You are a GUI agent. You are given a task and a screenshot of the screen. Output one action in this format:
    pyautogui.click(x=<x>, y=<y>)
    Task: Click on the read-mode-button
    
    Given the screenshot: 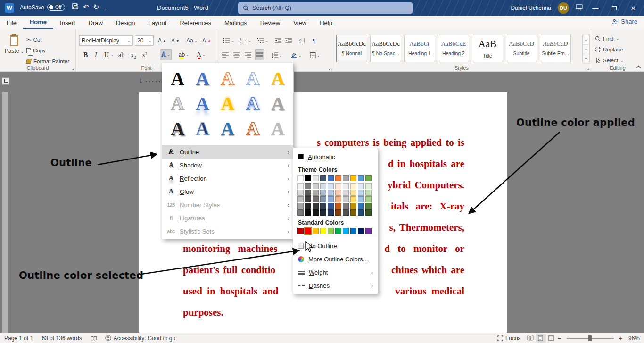 What is the action you would take?
    pyautogui.click(x=530, y=338)
    